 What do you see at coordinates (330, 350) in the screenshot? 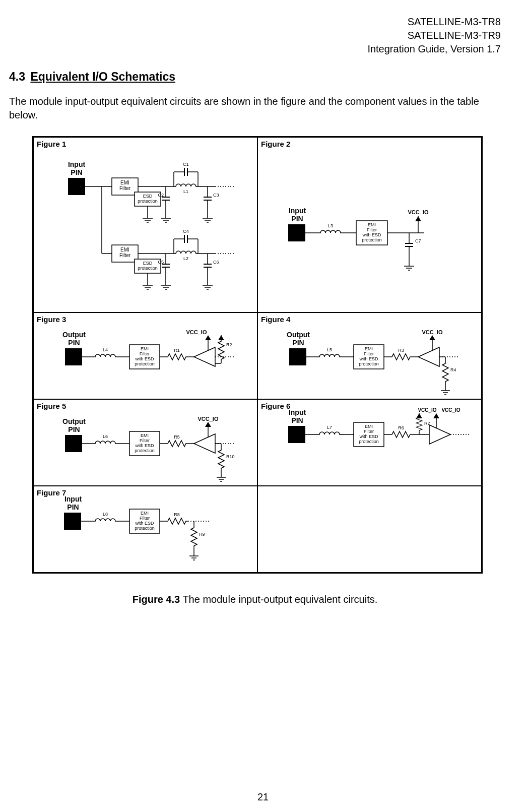
I see `svg-text: L5` at bounding box center [330, 350].